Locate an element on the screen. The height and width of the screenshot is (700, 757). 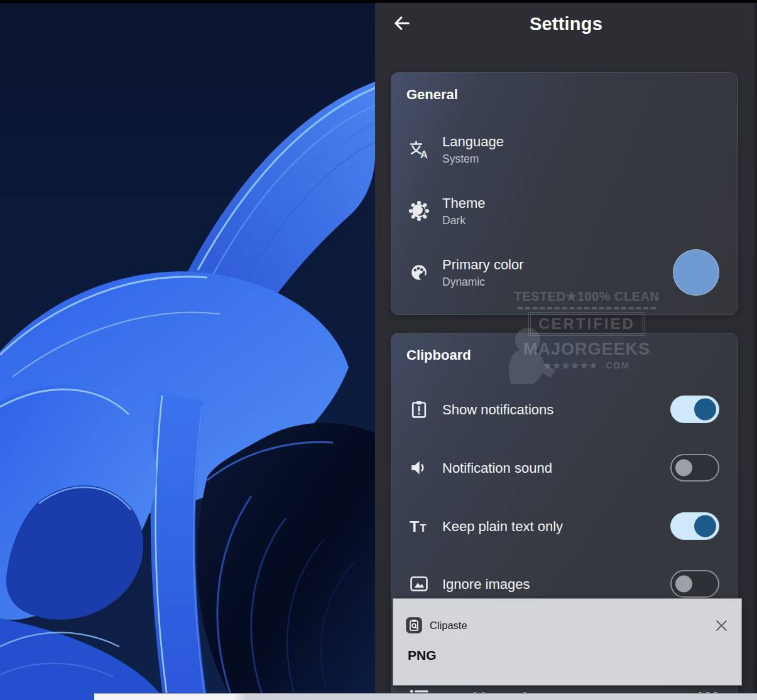
primary-color-swatch is located at coordinates (696, 272).